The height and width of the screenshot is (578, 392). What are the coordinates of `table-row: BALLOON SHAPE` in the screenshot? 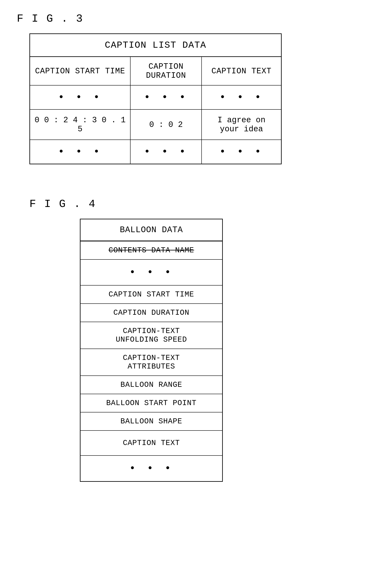 It's located at (151, 421).